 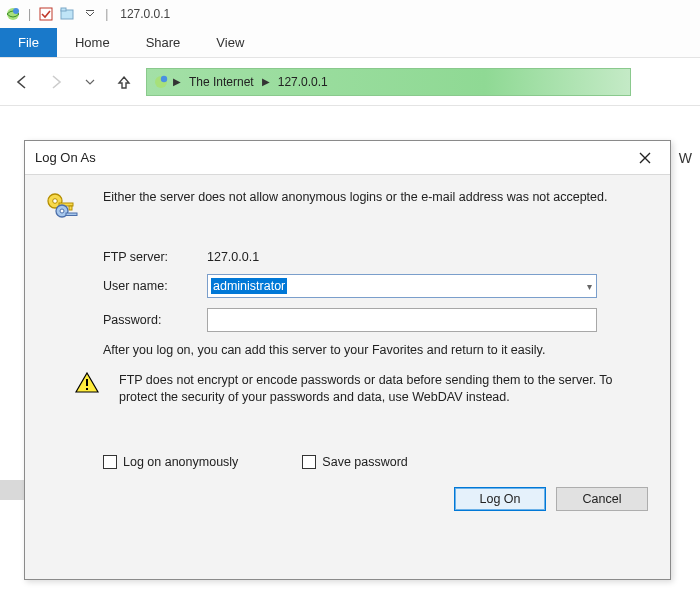 I want to click on forward-button, so click(x=56, y=82).